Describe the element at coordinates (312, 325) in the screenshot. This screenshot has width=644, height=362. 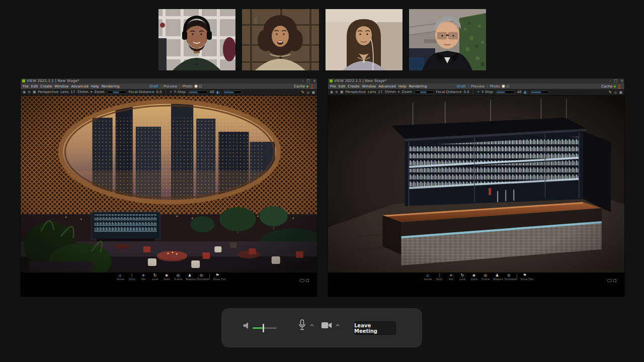
I see `mic-options-chevron-icon` at that location.